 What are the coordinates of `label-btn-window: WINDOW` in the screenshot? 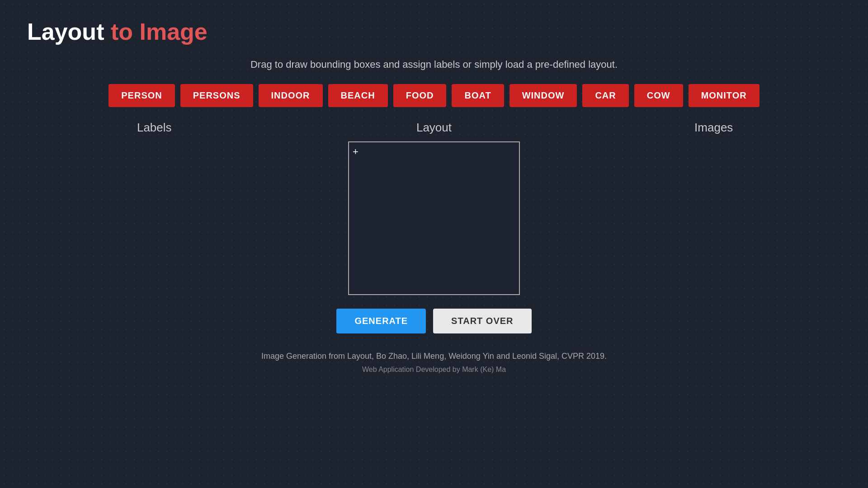 It's located at (543, 96).